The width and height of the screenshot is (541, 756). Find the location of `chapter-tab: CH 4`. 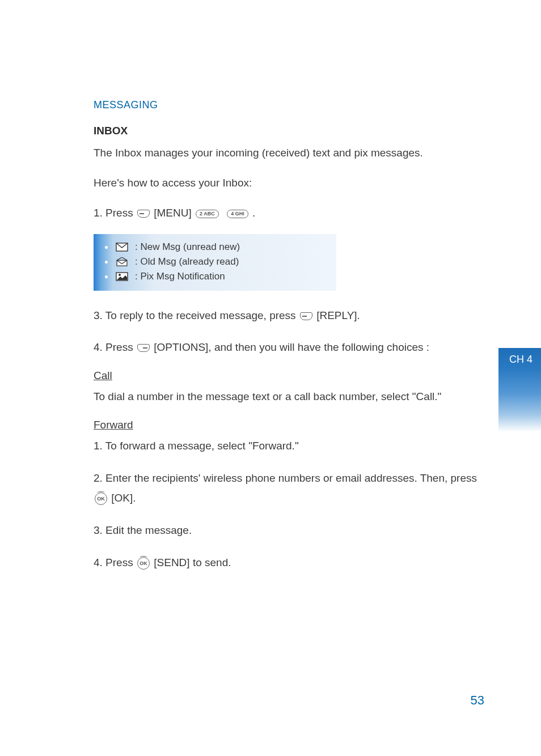

chapter-tab: CH 4 is located at coordinates (519, 390).